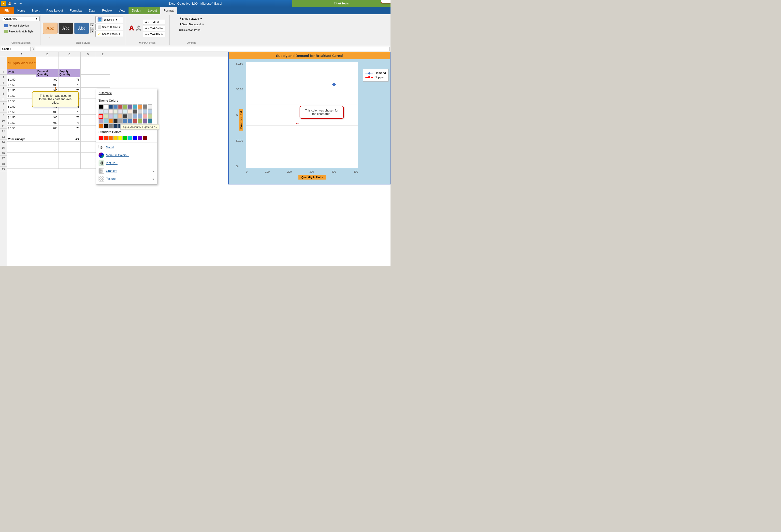  What do you see at coordinates (47, 63) in the screenshot?
I see `cell-b-title` at bounding box center [47, 63].